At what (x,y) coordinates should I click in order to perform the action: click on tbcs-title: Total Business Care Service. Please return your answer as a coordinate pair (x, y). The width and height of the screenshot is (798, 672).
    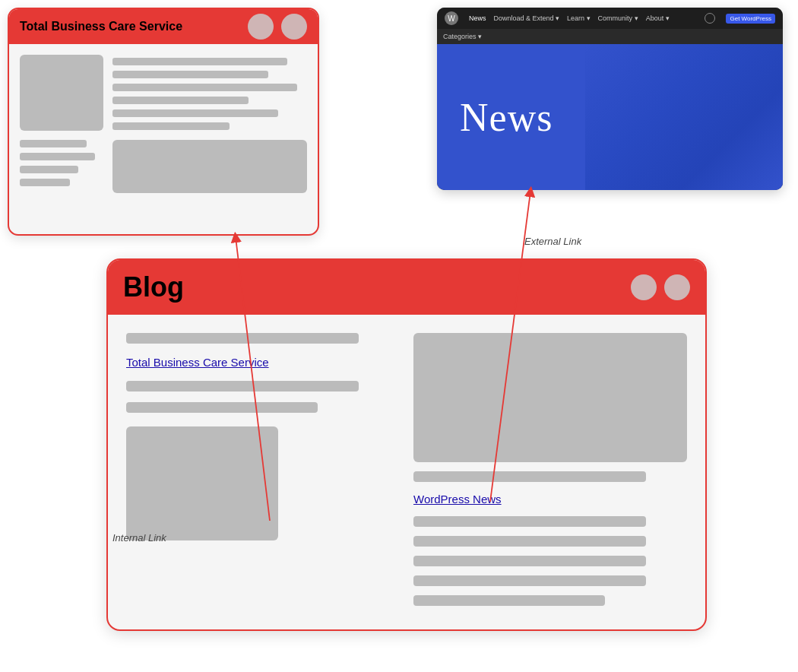
    Looking at the image, I should click on (101, 27).